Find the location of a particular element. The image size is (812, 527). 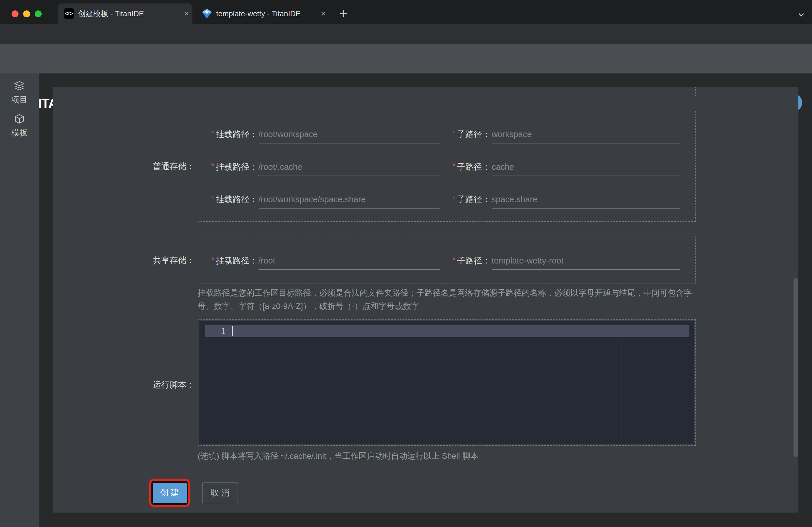

run-script-note: (选填) 脚本将写入路径 ~/.cache/.init，当工作区启动时自动运行以… is located at coordinates (447, 456).